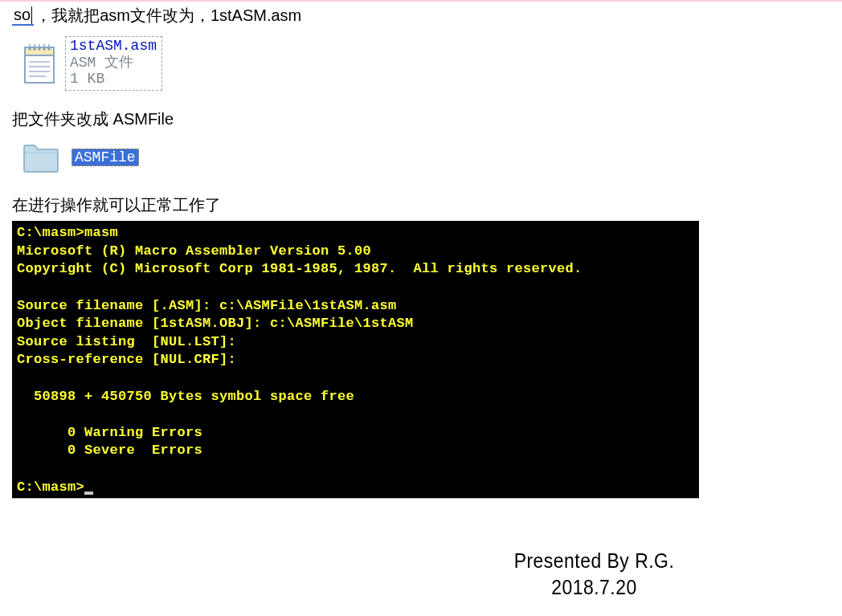 The image size is (842, 616). Describe the element at coordinates (595, 561) in the screenshot. I see `footer-presented: Presented By R.G.` at that location.